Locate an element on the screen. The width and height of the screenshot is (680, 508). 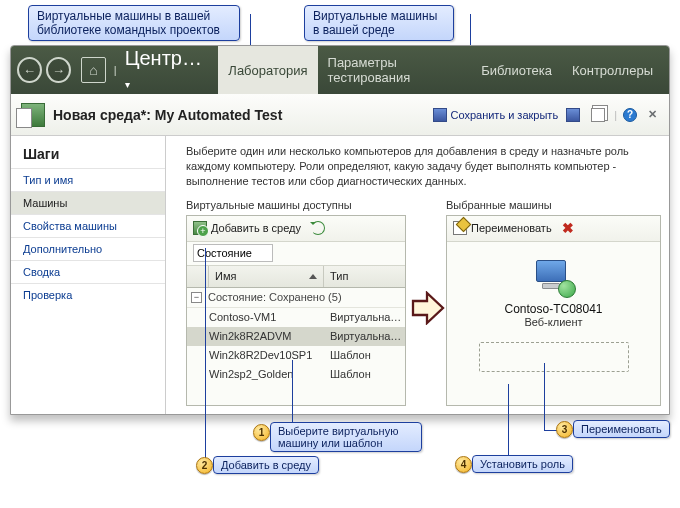
available-title: Виртуальные машины доступны is located at coordinates (296, 205).